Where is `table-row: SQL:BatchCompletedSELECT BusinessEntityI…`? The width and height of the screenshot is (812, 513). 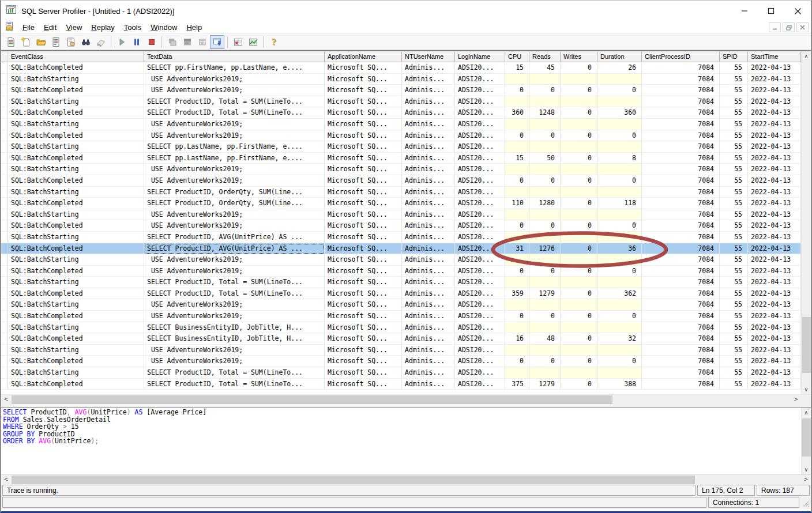 table-row: SQL:BatchCompletedSELECT BusinessEntityI… is located at coordinates (401, 339).